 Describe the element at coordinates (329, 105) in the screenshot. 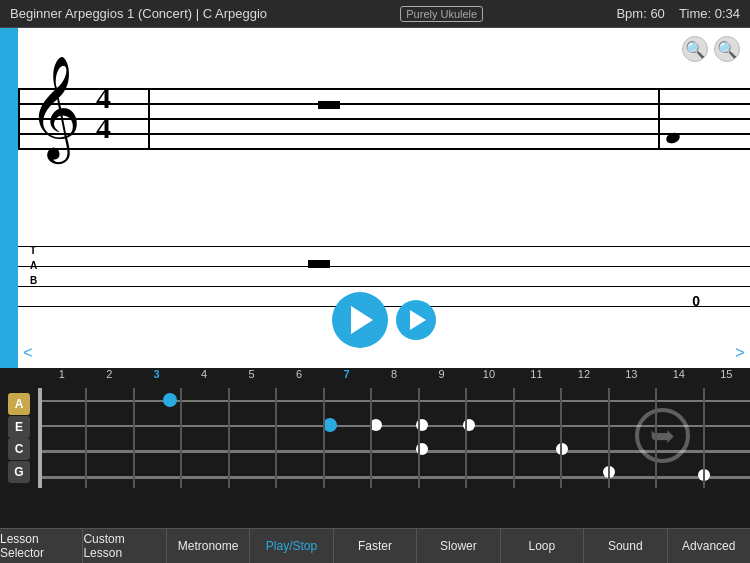

I see `half-rest-symbol` at that location.